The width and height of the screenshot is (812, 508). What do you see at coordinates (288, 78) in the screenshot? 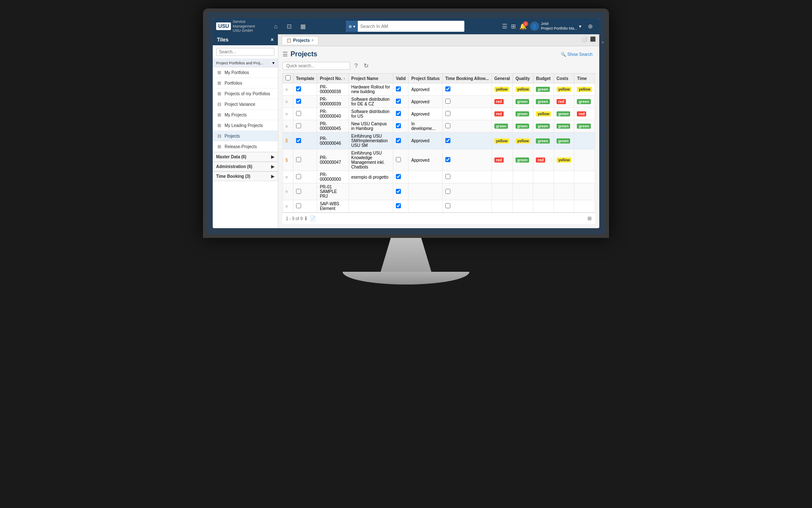
I see `select-all-checkbox` at bounding box center [288, 78].